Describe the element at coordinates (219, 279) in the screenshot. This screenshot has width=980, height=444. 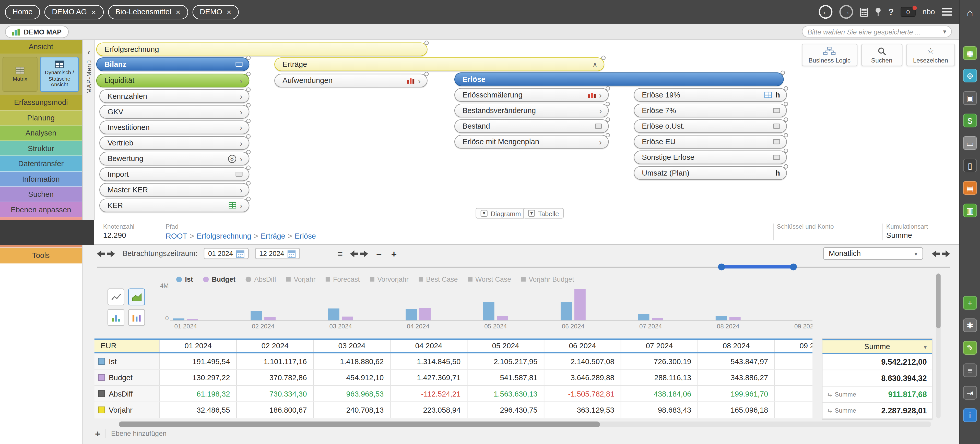
I see `legend-item-budget: Budget` at that location.